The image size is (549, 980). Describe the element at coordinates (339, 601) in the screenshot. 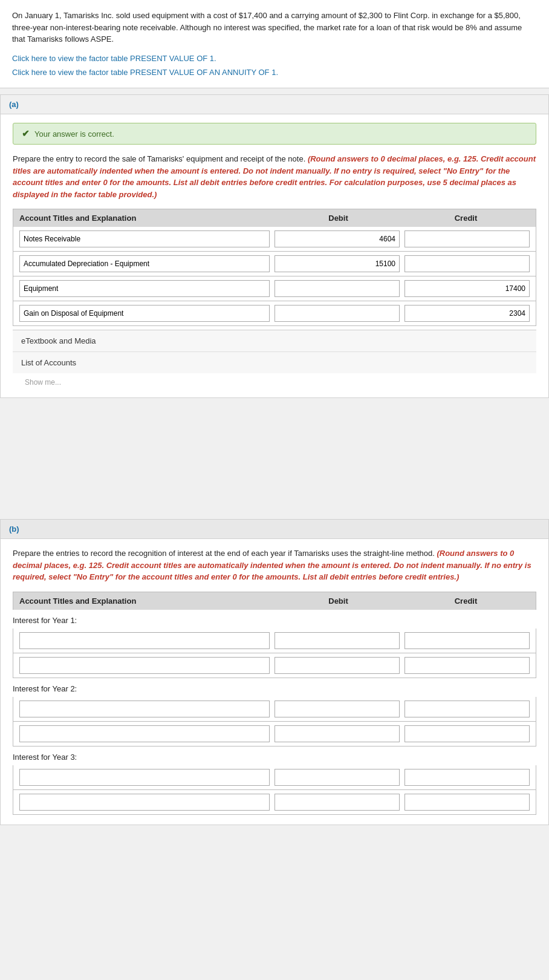

I see `b-header-debit: Debit` at that location.